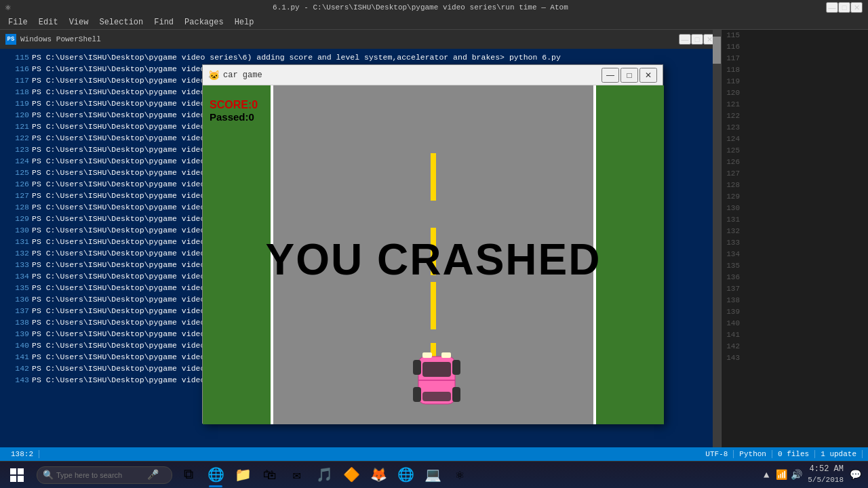 The height and width of the screenshot is (488, 868). Describe the element at coordinates (427, 423) in the screenshot. I see `enemy-car` at that location.